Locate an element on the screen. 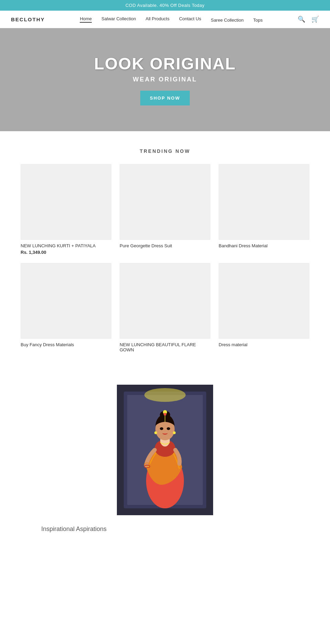 The image size is (330, 644). product-name-5: NEW LUNCHING BEAUTIFUL FLARE GOWN is located at coordinates (165, 347).